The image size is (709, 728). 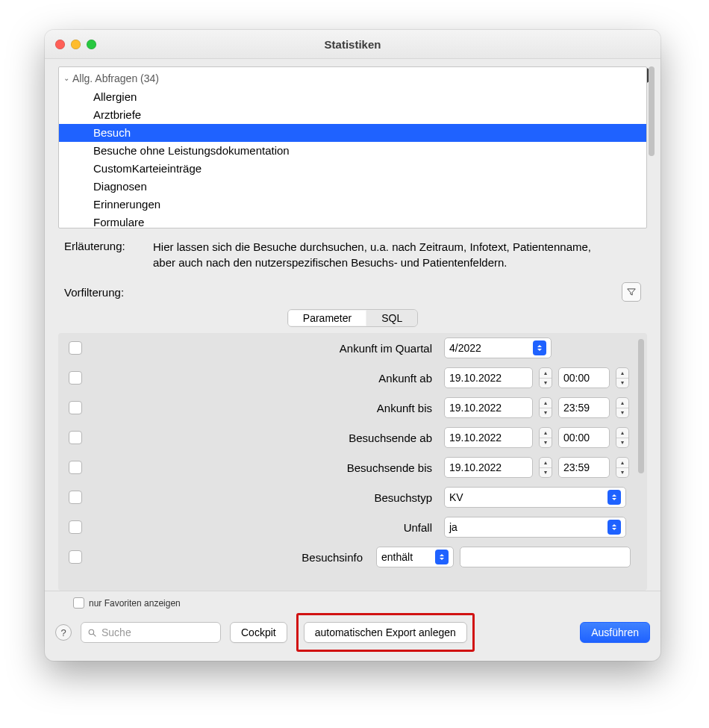 What do you see at coordinates (535, 497) in the screenshot?
I see `visit-type-select: KV` at bounding box center [535, 497].